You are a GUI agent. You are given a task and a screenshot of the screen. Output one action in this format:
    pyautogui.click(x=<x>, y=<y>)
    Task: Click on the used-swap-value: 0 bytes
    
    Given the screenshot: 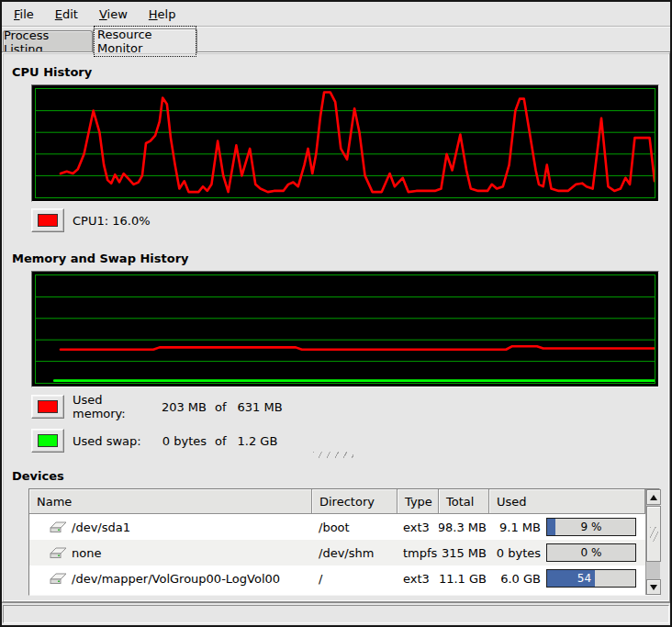 What is the action you would take?
    pyautogui.click(x=182, y=441)
    